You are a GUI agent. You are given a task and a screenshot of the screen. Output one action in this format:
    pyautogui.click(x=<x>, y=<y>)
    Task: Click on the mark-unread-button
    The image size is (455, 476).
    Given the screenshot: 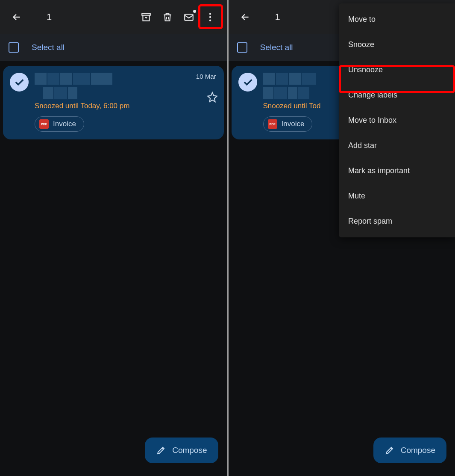 What is the action you would take?
    pyautogui.click(x=189, y=17)
    